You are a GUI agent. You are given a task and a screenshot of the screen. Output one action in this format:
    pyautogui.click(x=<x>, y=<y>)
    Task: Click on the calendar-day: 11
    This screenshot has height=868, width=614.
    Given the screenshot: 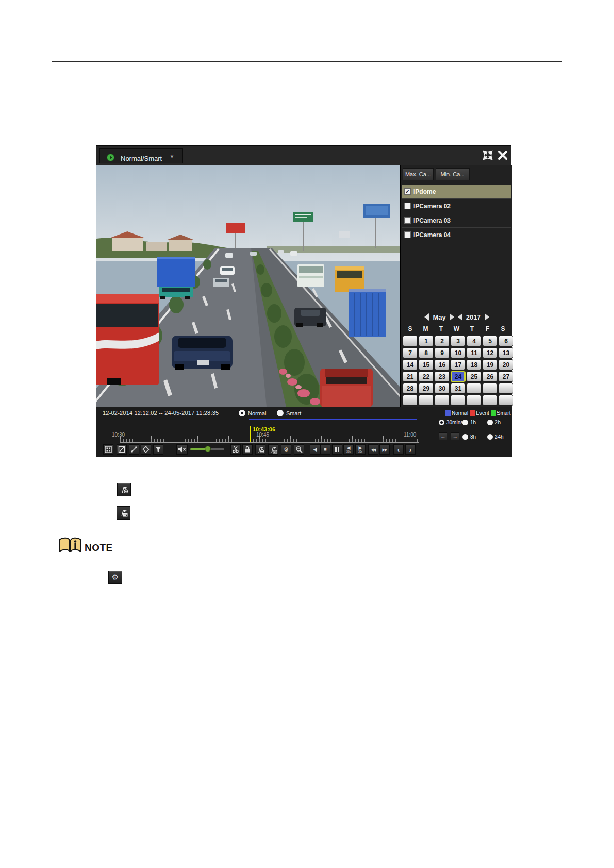 What is the action you would take?
    pyautogui.click(x=474, y=353)
    